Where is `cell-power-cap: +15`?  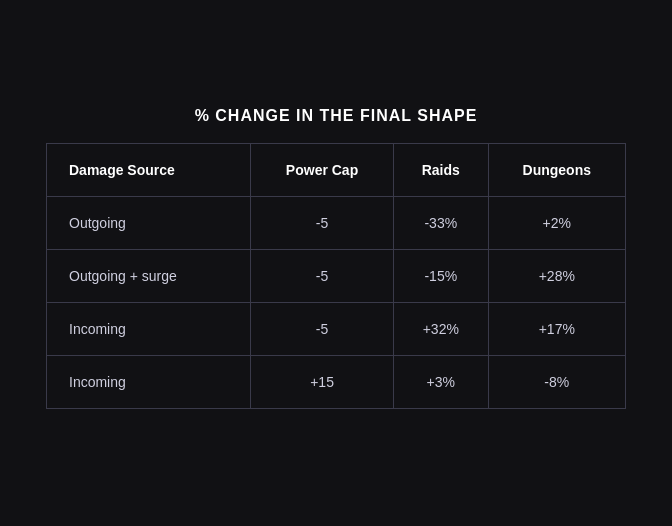 cell-power-cap: +15 is located at coordinates (322, 382).